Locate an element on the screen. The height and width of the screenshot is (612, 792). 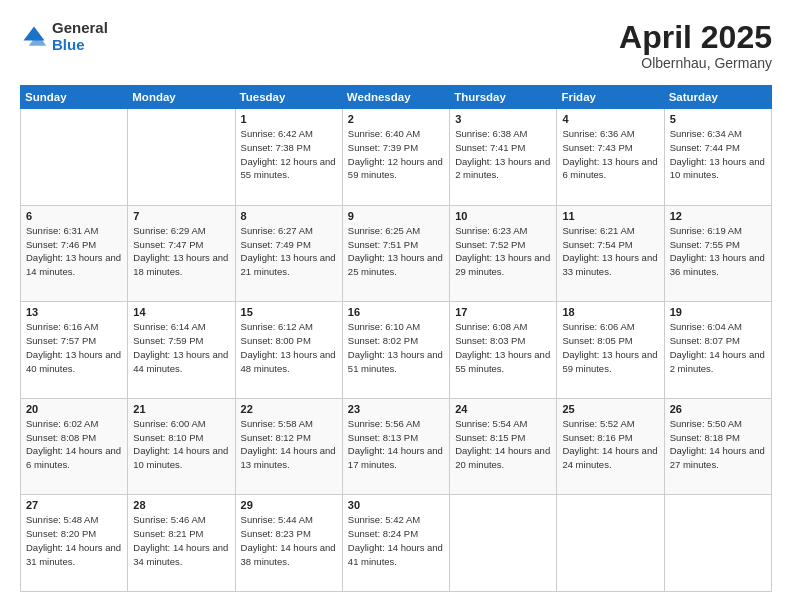
calendar-cell: 1Sunrise: 6:42 AM Sunset: 7:38 PM Daylig… is located at coordinates (288, 158).